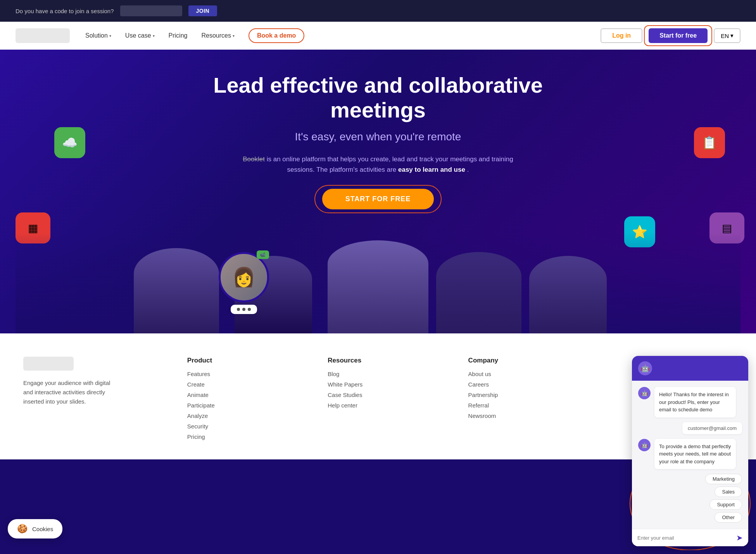 This screenshot has height=554, width=756. What do you see at coordinates (732, 36) in the screenshot?
I see `lang-chevron-icon: ▾` at bounding box center [732, 36].